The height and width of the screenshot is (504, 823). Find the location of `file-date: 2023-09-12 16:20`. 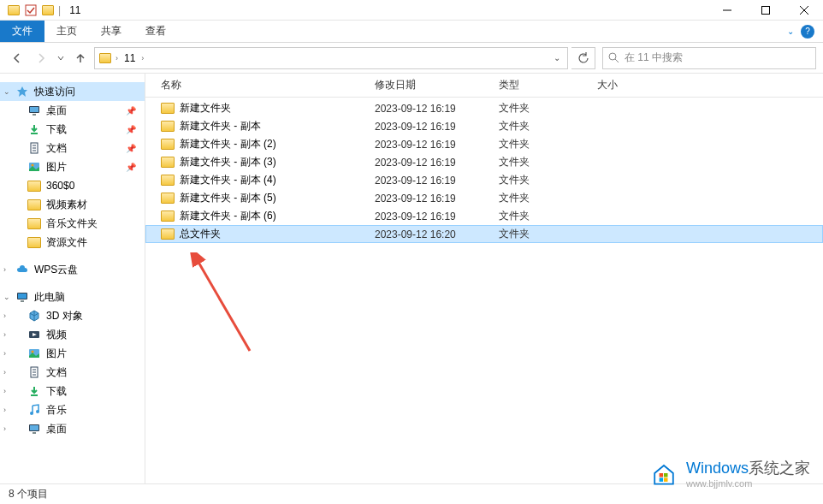

file-date: 2023-09-12 16:20 is located at coordinates (429, 234).